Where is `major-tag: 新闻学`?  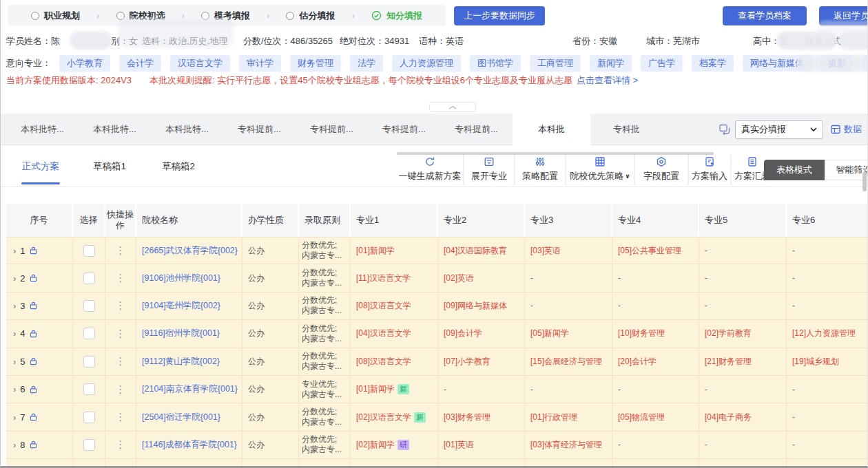
major-tag: 新闻学 is located at coordinates (610, 63).